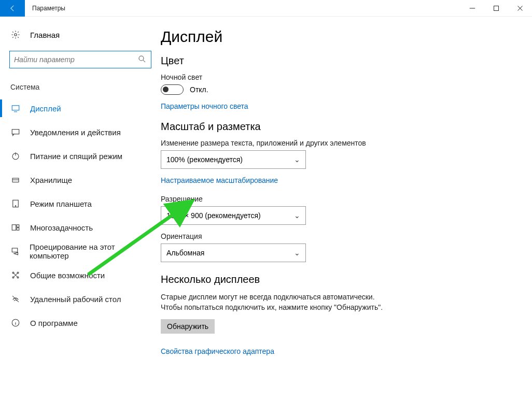 The height and width of the screenshot is (415, 532). Describe the element at coordinates (61, 228) in the screenshot. I see `sidebar-item-label: Многозадачность` at that location.